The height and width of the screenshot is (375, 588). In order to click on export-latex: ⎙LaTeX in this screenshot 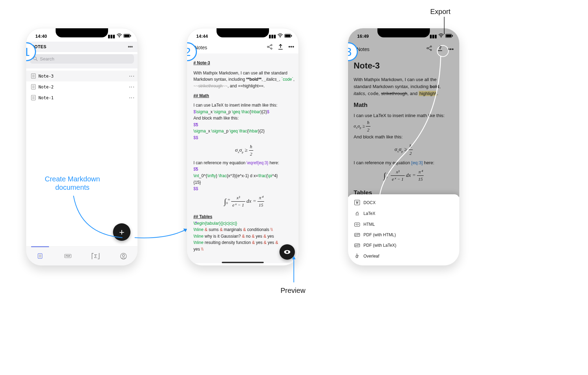, I will do `click(404, 214)`.